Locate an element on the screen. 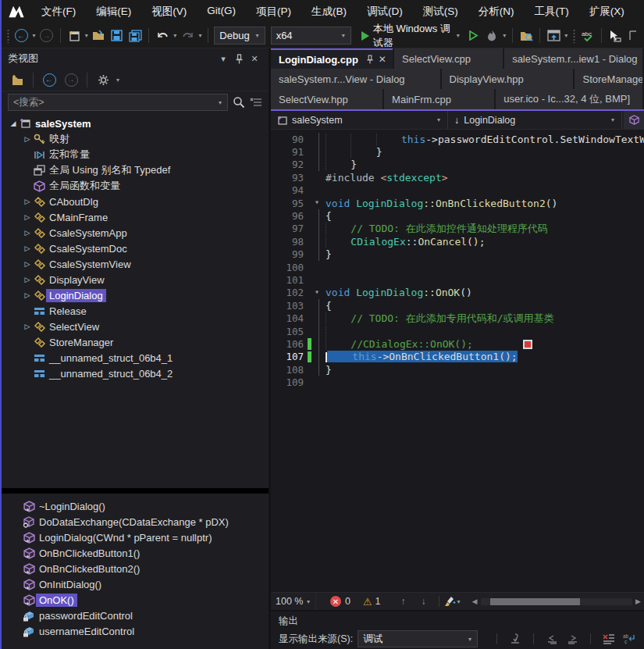  settings-dropdown-icon: ▾ is located at coordinates (118, 80).